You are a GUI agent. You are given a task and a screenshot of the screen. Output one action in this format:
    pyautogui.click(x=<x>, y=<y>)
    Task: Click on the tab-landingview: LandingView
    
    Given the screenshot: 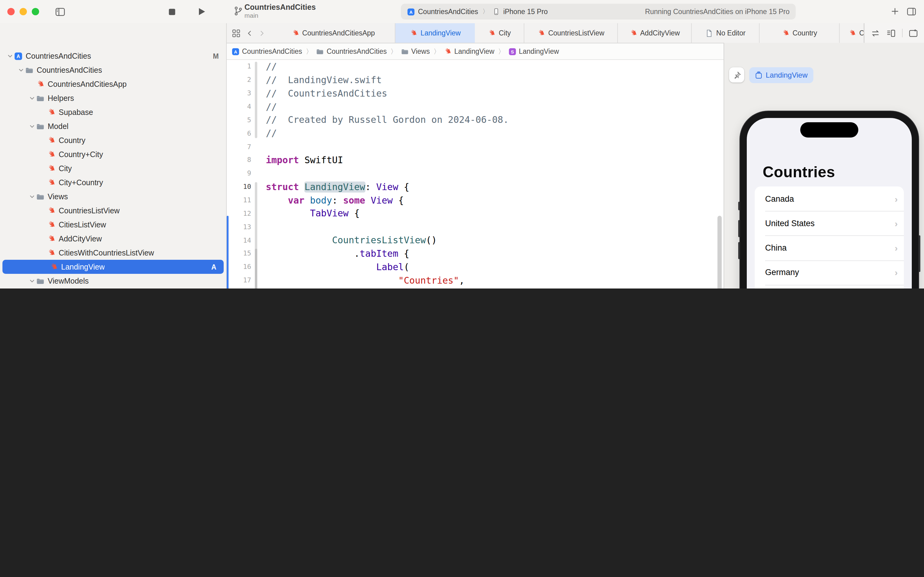 What is the action you would take?
    pyautogui.click(x=435, y=33)
    